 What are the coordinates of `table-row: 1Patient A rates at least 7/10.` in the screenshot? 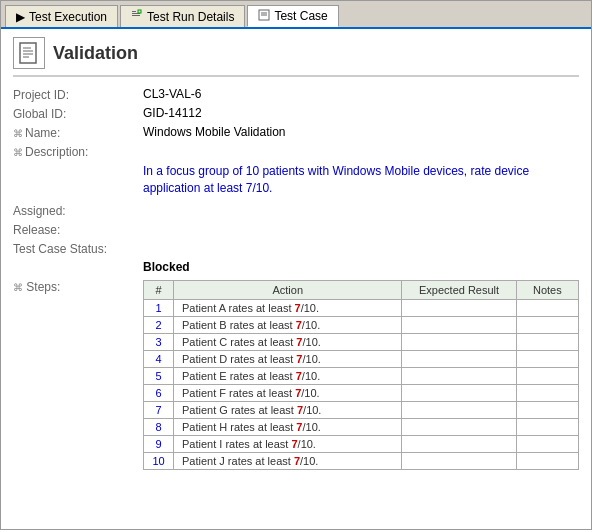 It's located at (362, 308).